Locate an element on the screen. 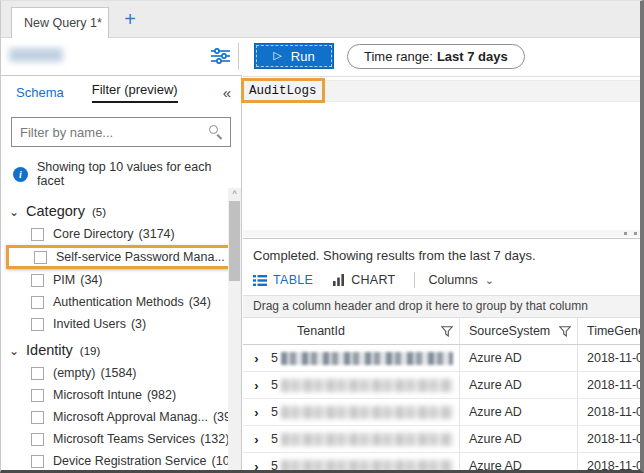 This screenshot has height=473, width=644. time-range-value: Last 7 days is located at coordinates (472, 56).